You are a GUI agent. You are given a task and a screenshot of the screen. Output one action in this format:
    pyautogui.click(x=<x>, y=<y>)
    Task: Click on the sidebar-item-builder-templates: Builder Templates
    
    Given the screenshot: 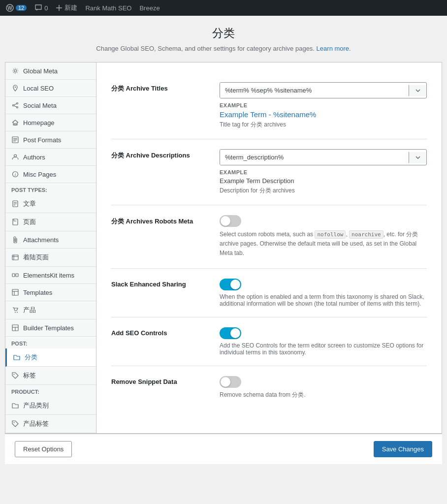 What is the action you would take?
    pyautogui.click(x=51, y=328)
    